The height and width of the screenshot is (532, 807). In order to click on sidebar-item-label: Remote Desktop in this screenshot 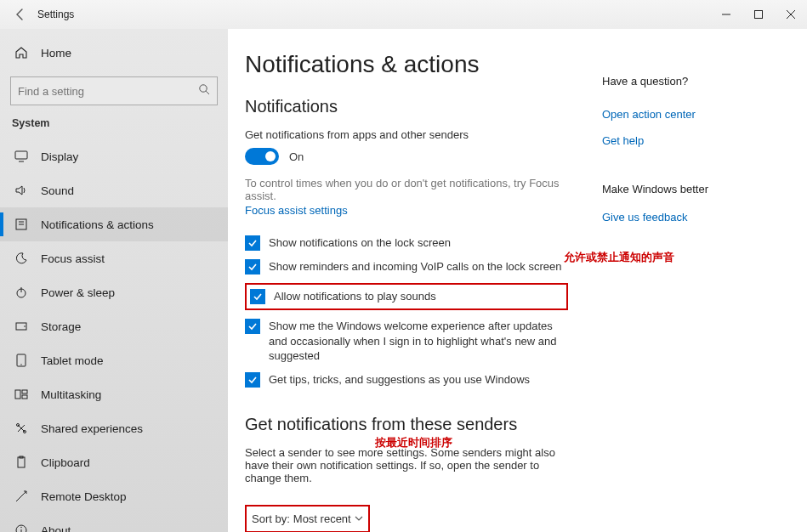, I will do `click(83, 496)`.